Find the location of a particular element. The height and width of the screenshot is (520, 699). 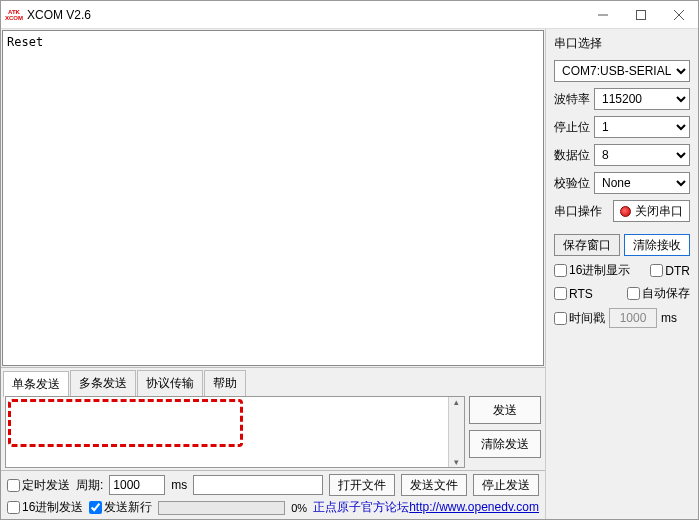

clear-send-button: 清除发送 is located at coordinates (505, 444).